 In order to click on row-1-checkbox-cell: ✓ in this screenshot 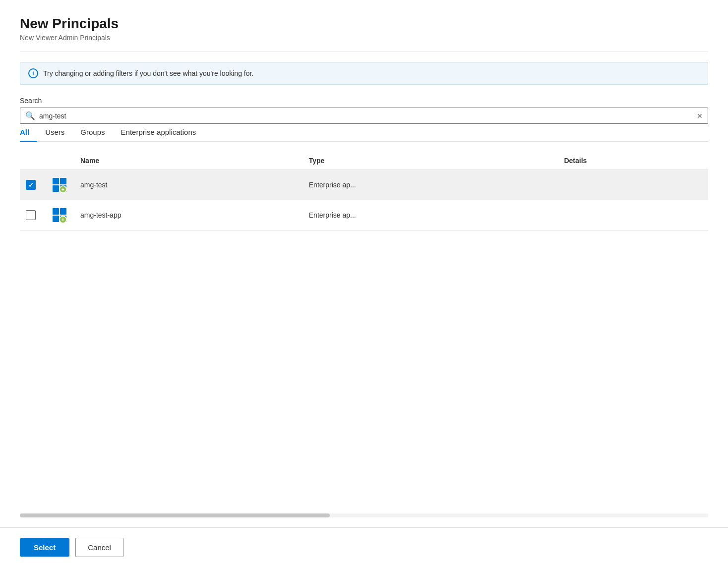, I will do `click(32, 185)`.